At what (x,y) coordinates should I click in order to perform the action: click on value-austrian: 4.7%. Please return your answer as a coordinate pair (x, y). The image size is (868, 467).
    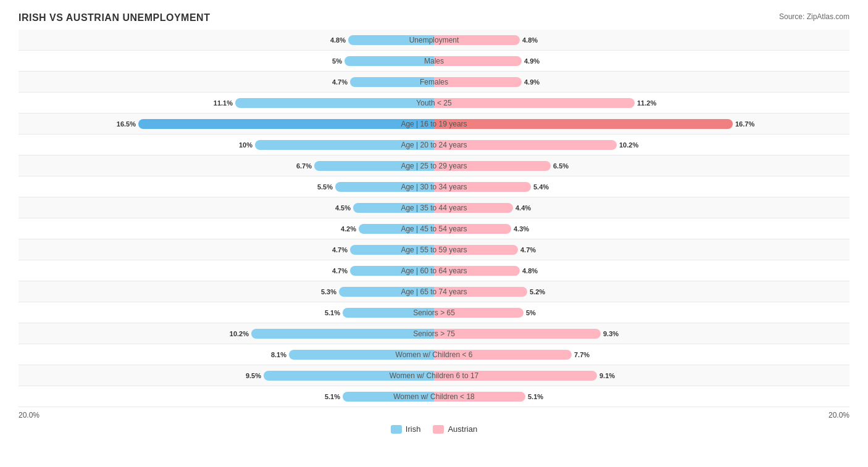
    Looking at the image, I should click on (528, 250).